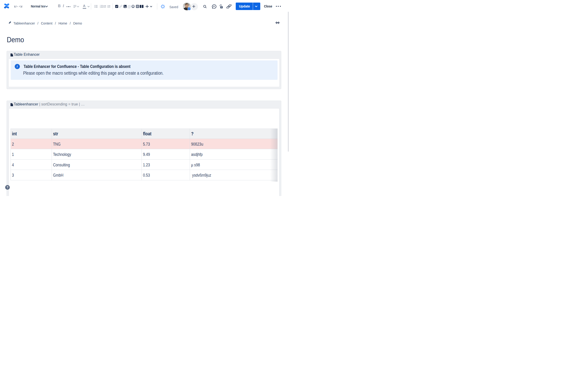 The width and height of the screenshot is (578, 392). I want to click on svg-text: 3, so click(100, 7).